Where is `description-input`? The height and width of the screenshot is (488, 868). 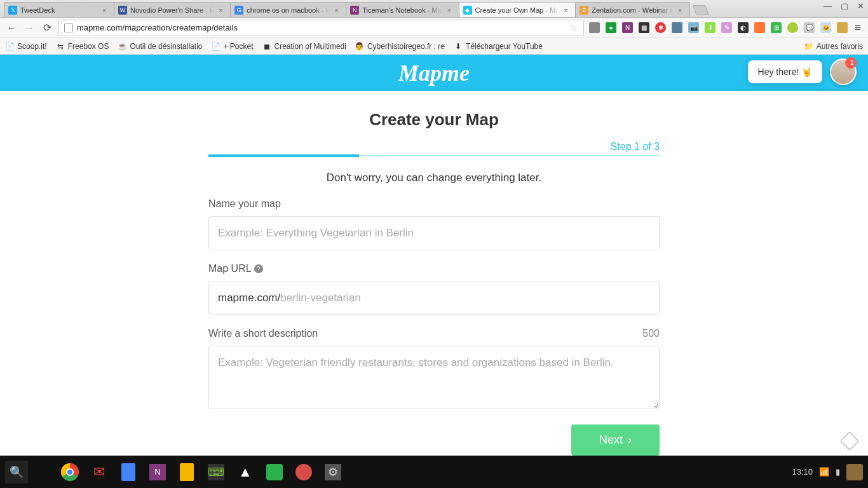
description-input is located at coordinates (434, 377).